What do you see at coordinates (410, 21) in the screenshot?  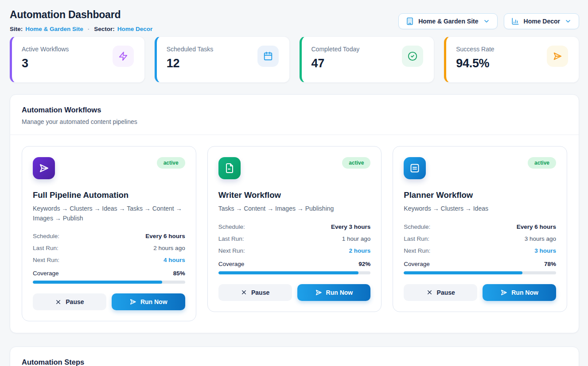 I see `building-icon` at bounding box center [410, 21].